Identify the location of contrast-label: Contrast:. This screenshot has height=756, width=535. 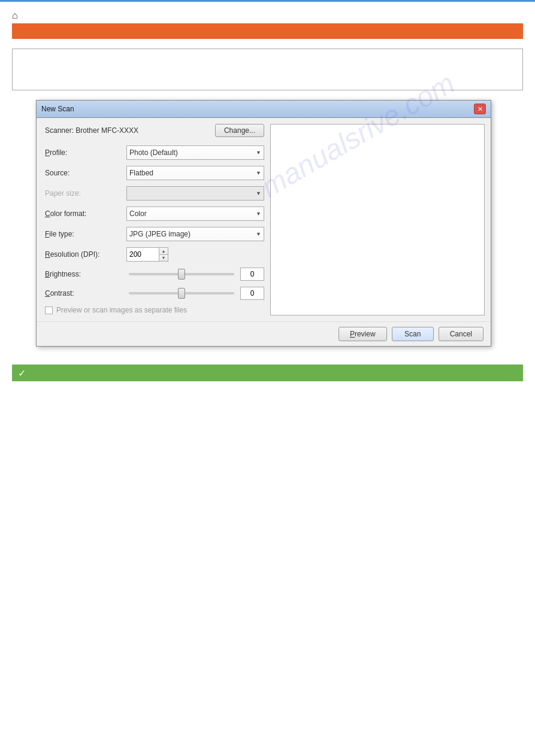
(84, 293).